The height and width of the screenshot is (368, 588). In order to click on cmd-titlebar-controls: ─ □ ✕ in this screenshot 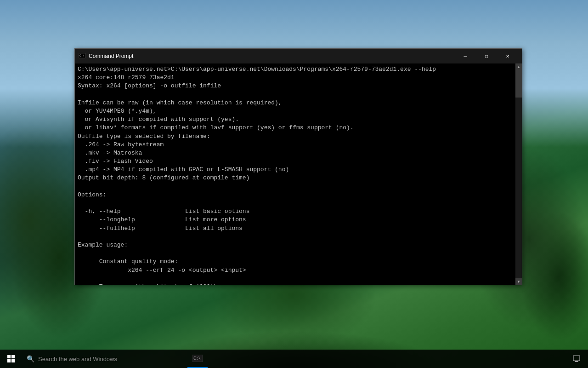, I will do `click(486, 56)`.